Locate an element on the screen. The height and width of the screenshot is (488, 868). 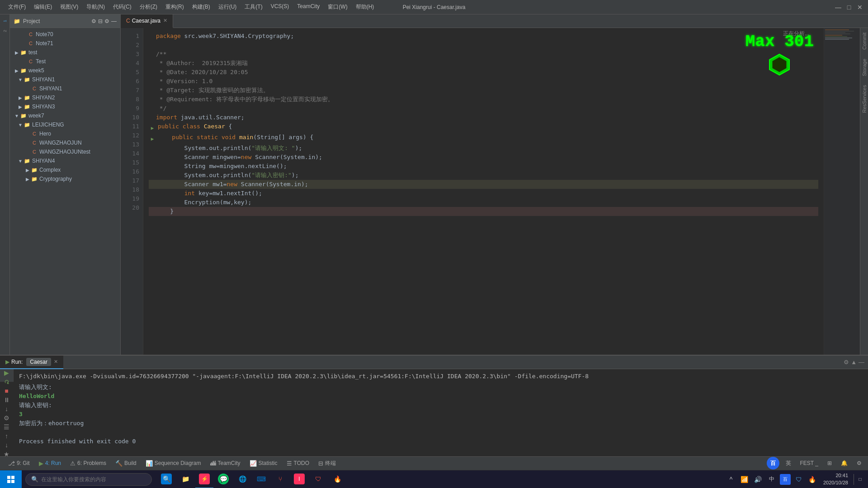
up-arrow-icon: ↑ is located at coordinates (7, 436).